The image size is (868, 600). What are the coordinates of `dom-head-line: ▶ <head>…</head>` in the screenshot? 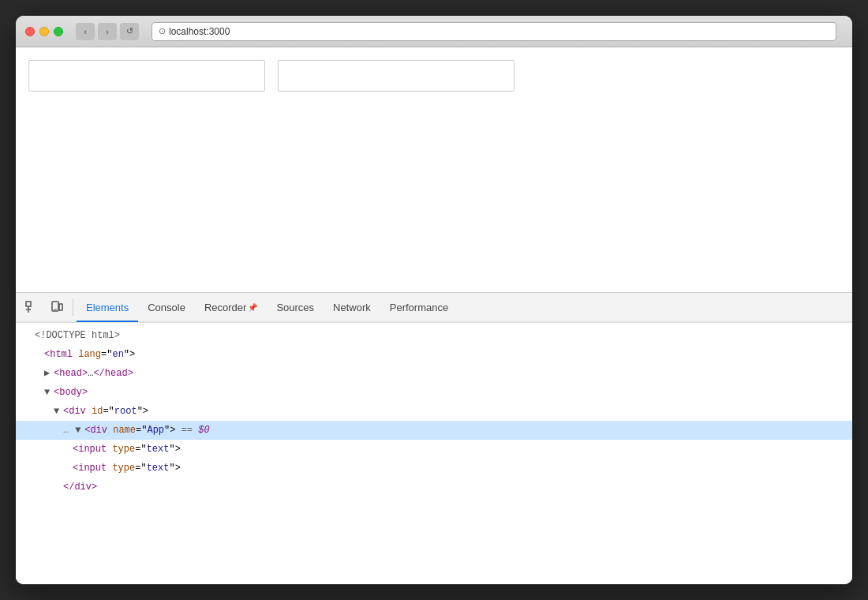 It's located at (434, 373).